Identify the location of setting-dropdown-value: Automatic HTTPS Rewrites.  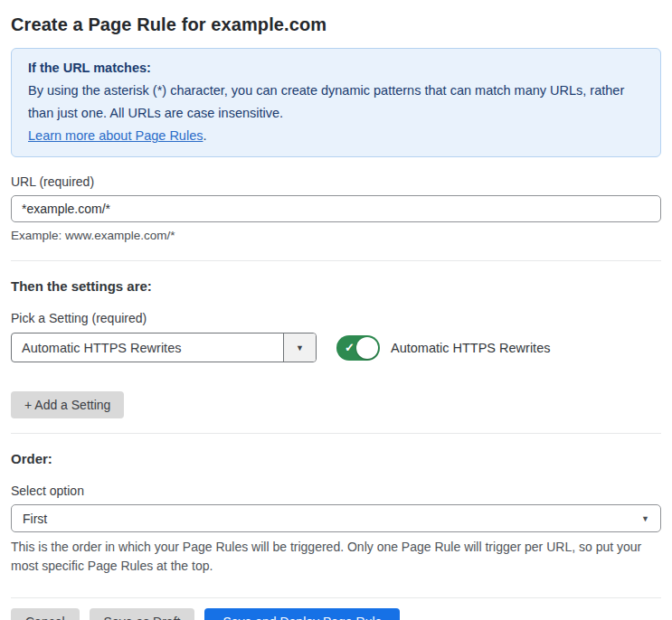
(147, 347).